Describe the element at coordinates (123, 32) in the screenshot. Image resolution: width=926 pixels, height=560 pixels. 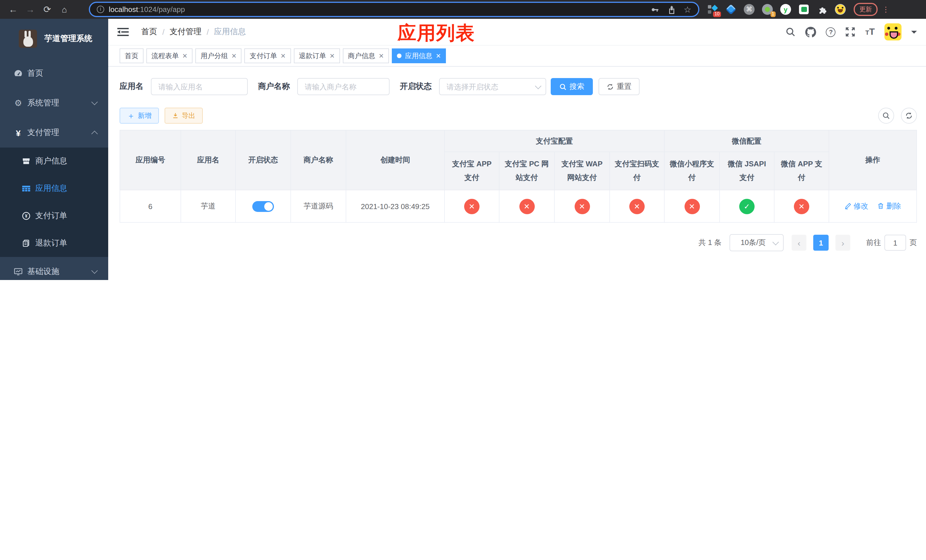
I see `sidebar-toggle-icon` at that location.